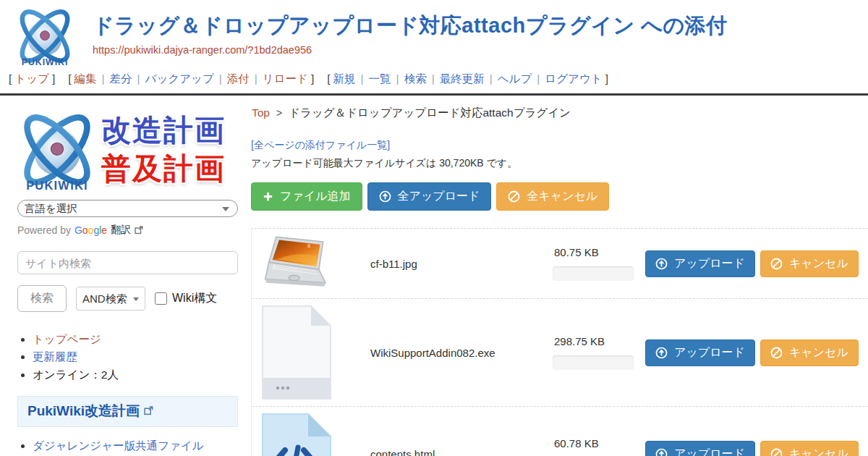 This screenshot has width=868, height=456. What do you see at coordinates (430, 197) in the screenshot?
I see `upload-all-button: 全アップロード` at bounding box center [430, 197].